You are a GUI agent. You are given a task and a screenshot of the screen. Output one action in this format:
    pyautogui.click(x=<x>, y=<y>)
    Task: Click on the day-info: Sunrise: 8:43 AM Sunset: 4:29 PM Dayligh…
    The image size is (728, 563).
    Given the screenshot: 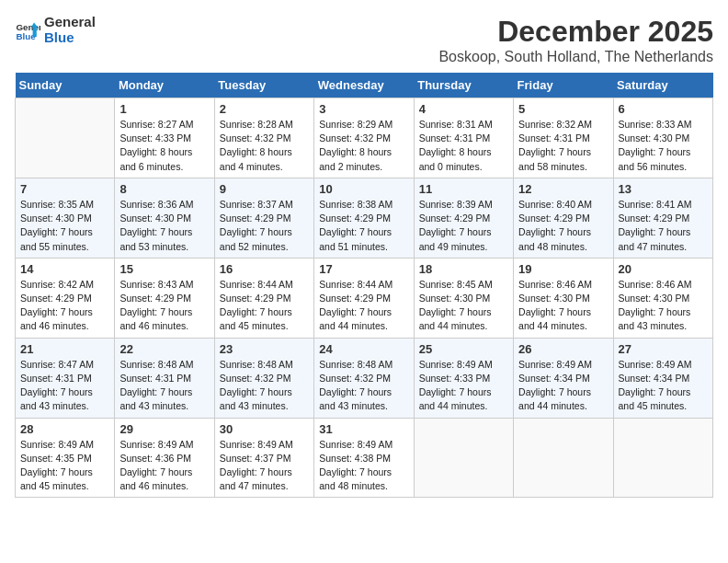 What is the action you would take?
    pyautogui.click(x=164, y=305)
    